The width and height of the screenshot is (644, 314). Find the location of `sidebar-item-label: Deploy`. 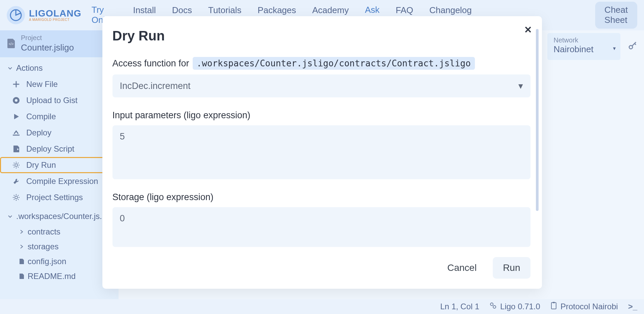

sidebar-item-label: Deploy is located at coordinates (39, 133).